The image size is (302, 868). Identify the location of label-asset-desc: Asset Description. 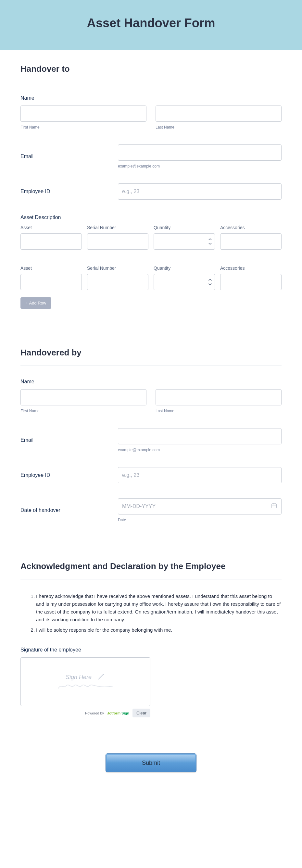
(151, 218).